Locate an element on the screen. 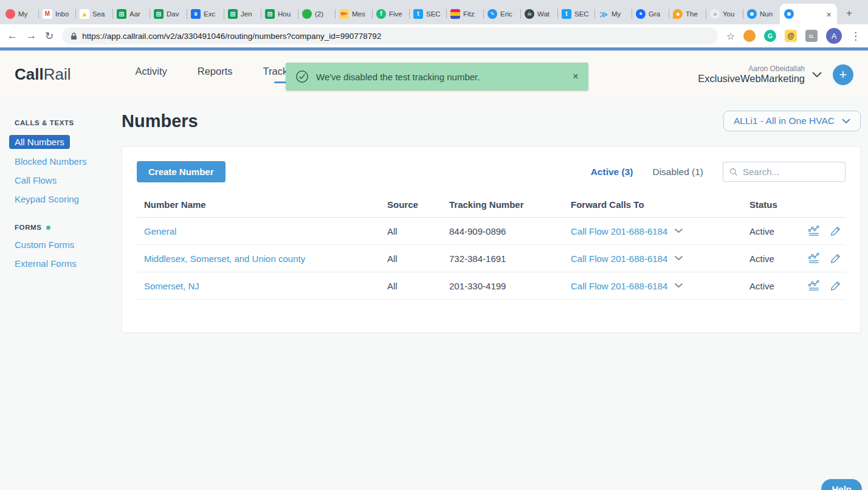  search-input is located at coordinates (791, 171).